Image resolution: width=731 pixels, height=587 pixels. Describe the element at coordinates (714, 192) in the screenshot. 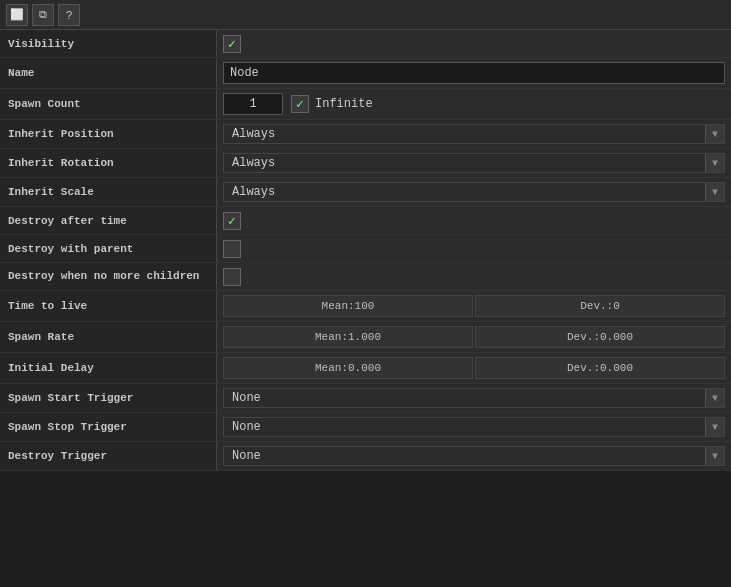

I see `dropdown-arrow-inherit-scale: ▼` at that location.